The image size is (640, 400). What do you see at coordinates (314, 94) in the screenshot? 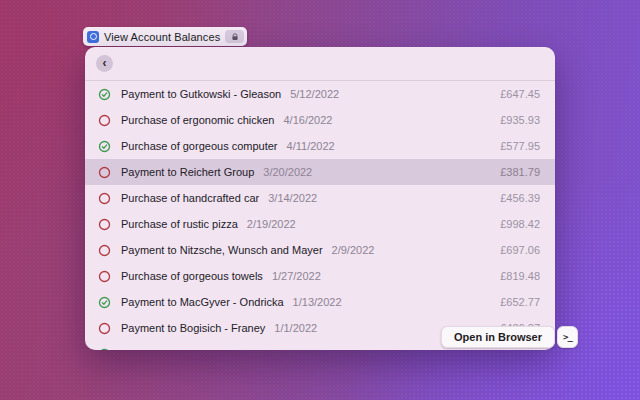
I see `transaction-date: 5/12/2022` at bounding box center [314, 94].